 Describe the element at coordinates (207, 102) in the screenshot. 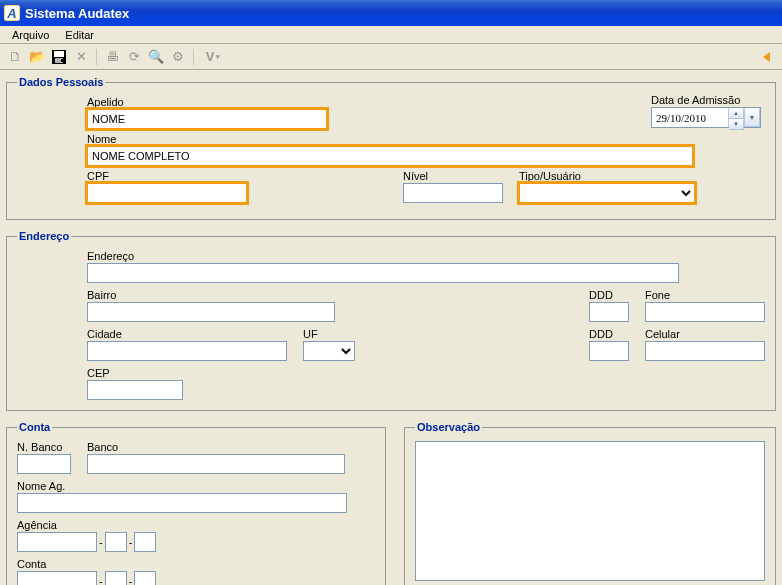

I see `apelido-label: Apelido` at that location.